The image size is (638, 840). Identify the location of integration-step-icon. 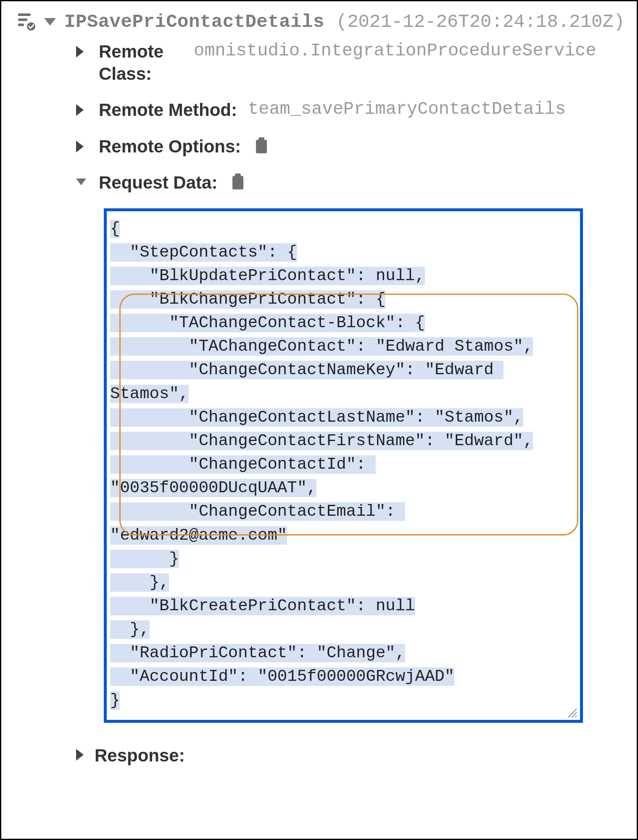
(26, 22).